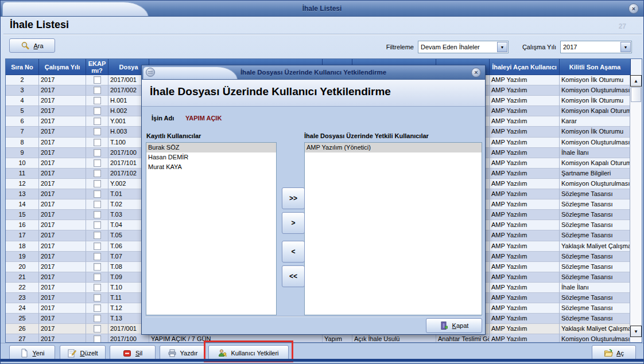 The image size is (644, 364). I want to click on search-button: Ara, so click(32, 46).